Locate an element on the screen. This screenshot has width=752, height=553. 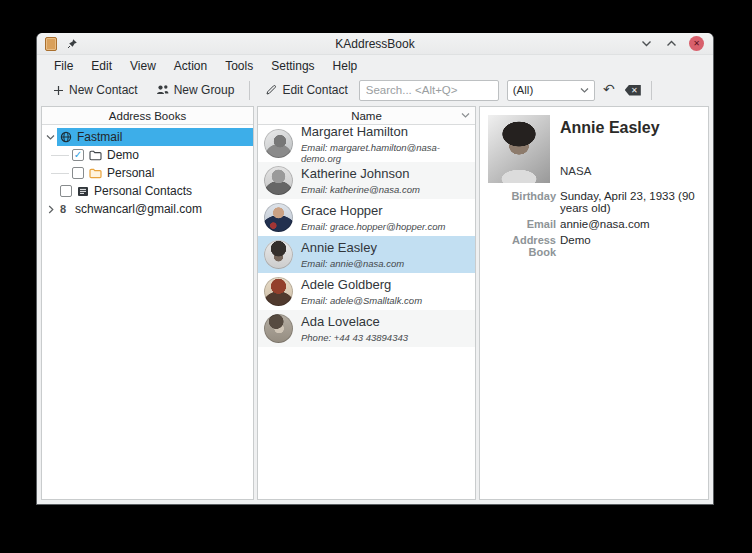
menubar: File Edit View Action Tools Settings Hel… is located at coordinates (375, 66).